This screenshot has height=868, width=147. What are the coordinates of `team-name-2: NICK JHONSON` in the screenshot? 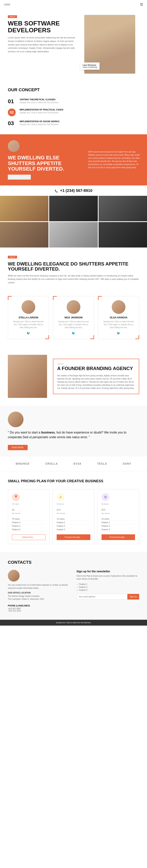 It's located at (74, 317).